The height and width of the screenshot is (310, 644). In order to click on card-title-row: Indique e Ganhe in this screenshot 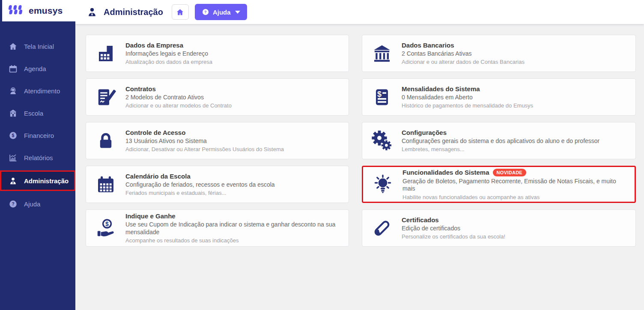, I will do `click(234, 216)`.